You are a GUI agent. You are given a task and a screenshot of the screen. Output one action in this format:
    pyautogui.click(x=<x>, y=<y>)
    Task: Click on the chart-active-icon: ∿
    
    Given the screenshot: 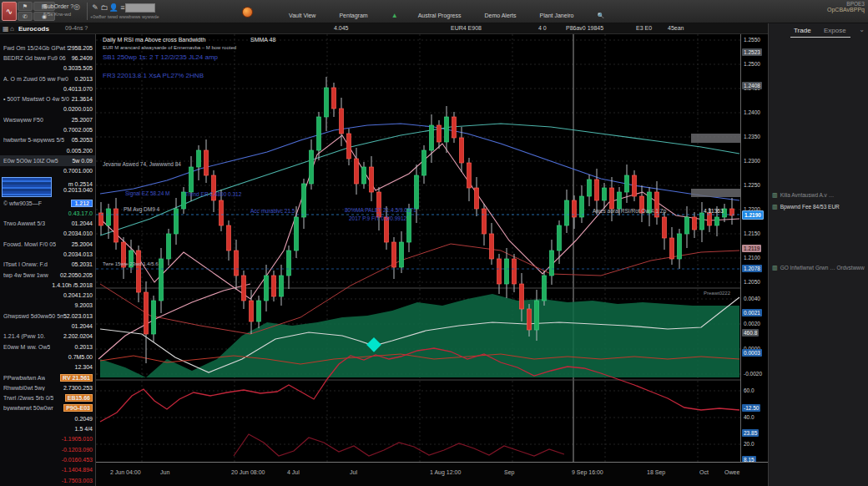 What is the action you would take?
    pyautogui.click(x=9, y=12)
    